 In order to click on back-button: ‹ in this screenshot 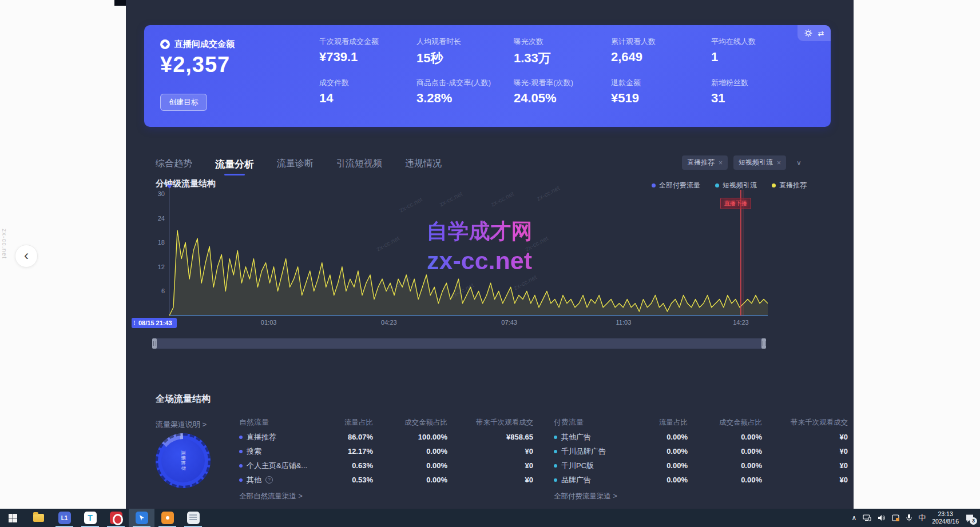, I will do `click(26, 256)`.